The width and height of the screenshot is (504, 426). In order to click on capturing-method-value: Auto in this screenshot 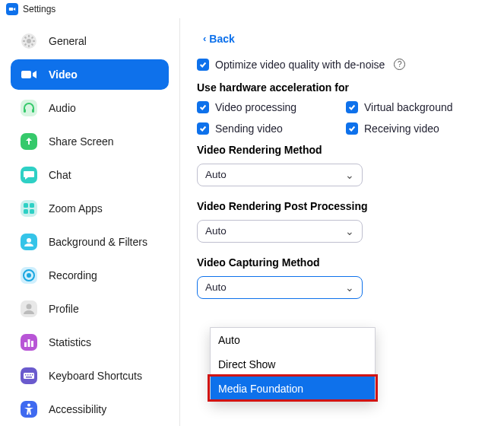, I will do `click(216, 288)`.